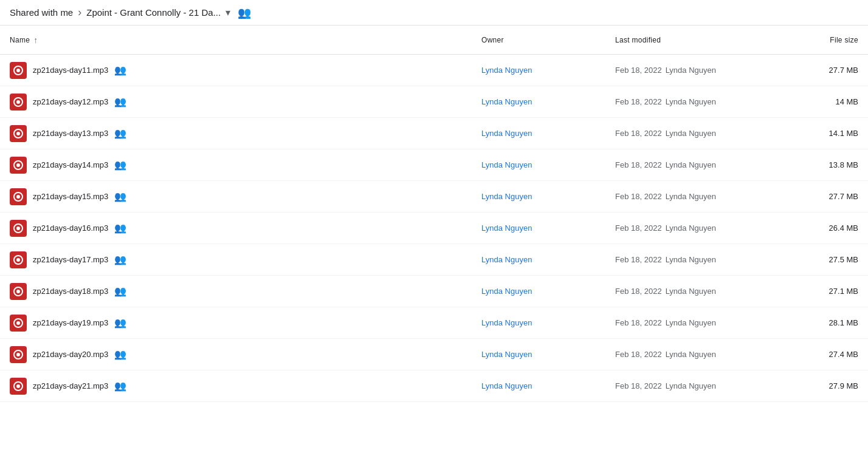  What do you see at coordinates (246, 70) in the screenshot?
I see `file-name-cell: zp21days-day11.mp3 👥` at bounding box center [246, 70].